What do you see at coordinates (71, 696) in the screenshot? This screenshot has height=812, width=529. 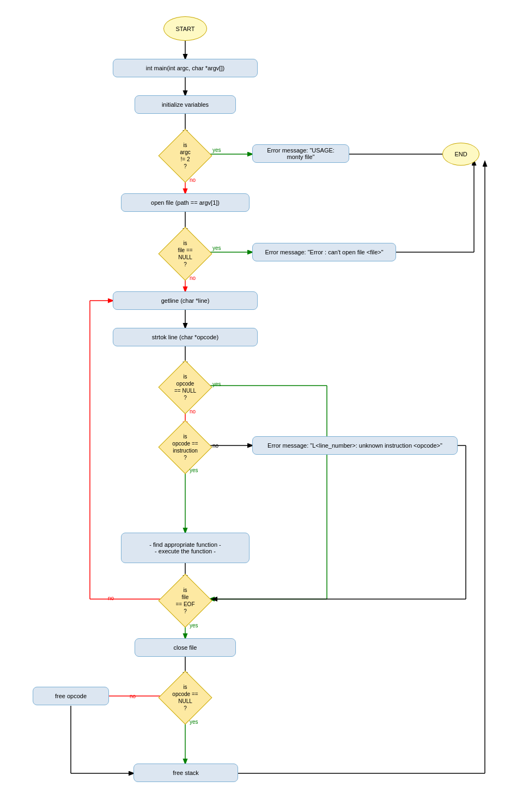 I see `free-opcode-node: free opcode` at bounding box center [71, 696].